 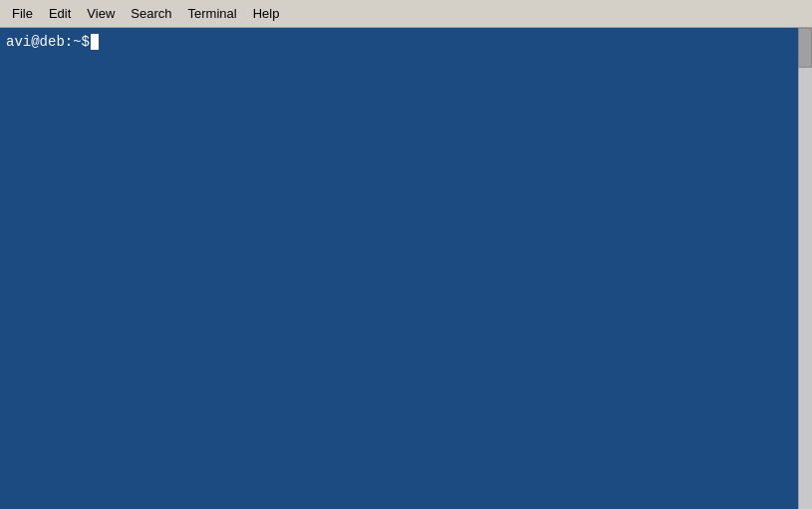 What do you see at coordinates (805, 48) in the screenshot?
I see `scrollbar-thumb` at bounding box center [805, 48].